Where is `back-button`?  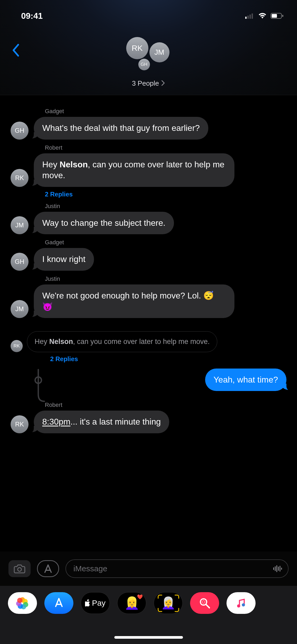
back-button is located at coordinates (16, 50).